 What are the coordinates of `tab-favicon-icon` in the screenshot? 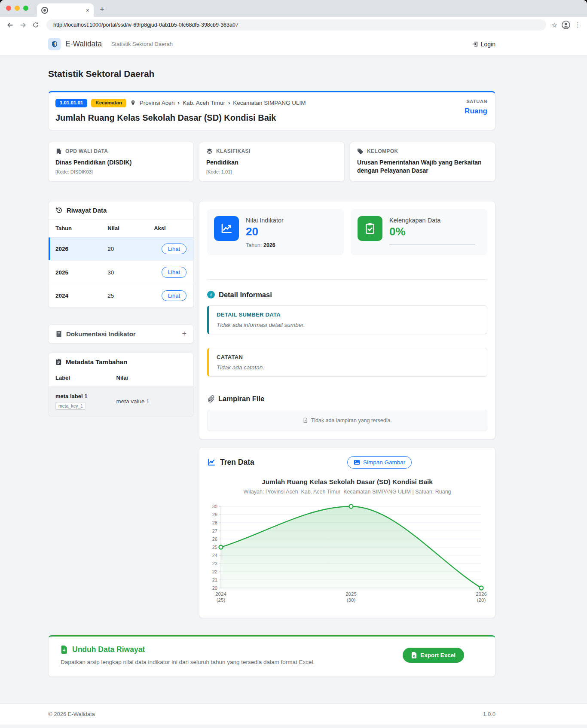 It's located at (45, 10).